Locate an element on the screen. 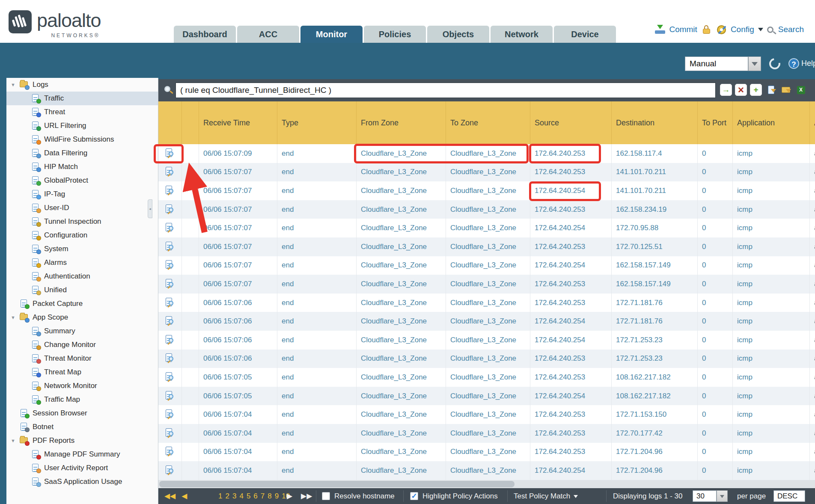  refresh-mode-select: Manual is located at coordinates (717, 64).